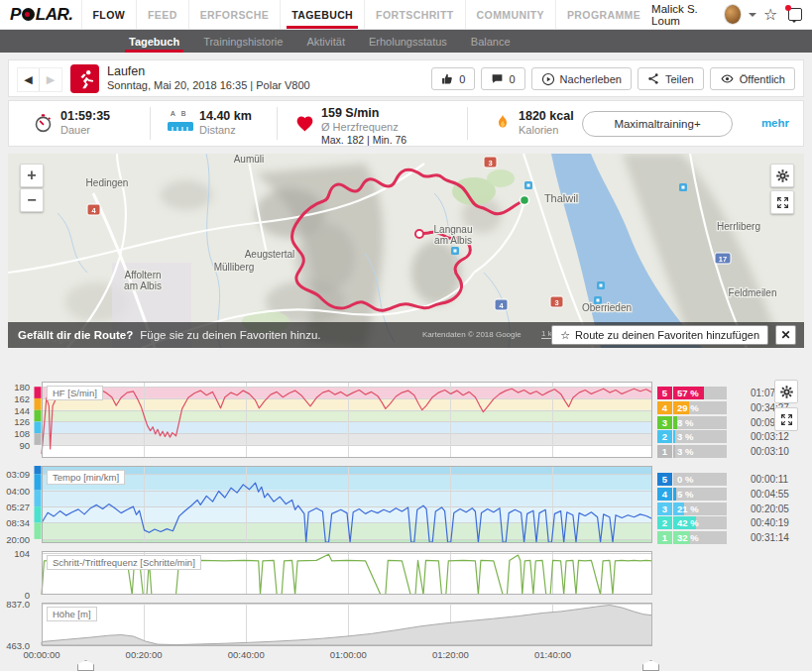 This screenshot has width=812, height=671. I want to click on session-header: ◀ ▶ Laufen Sonntag, Mai 20, 2018 16:35 |…, so click(406, 78).